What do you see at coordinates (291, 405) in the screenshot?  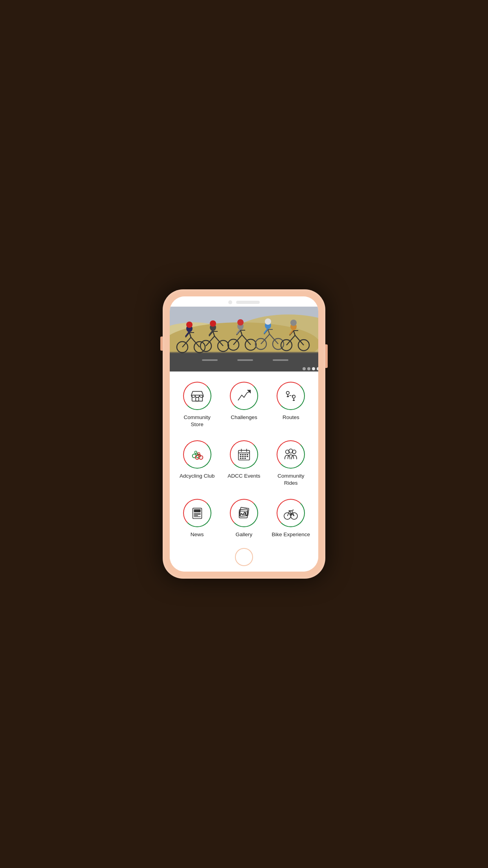 I see `menu-item-routes: Routes` at bounding box center [291, 405].